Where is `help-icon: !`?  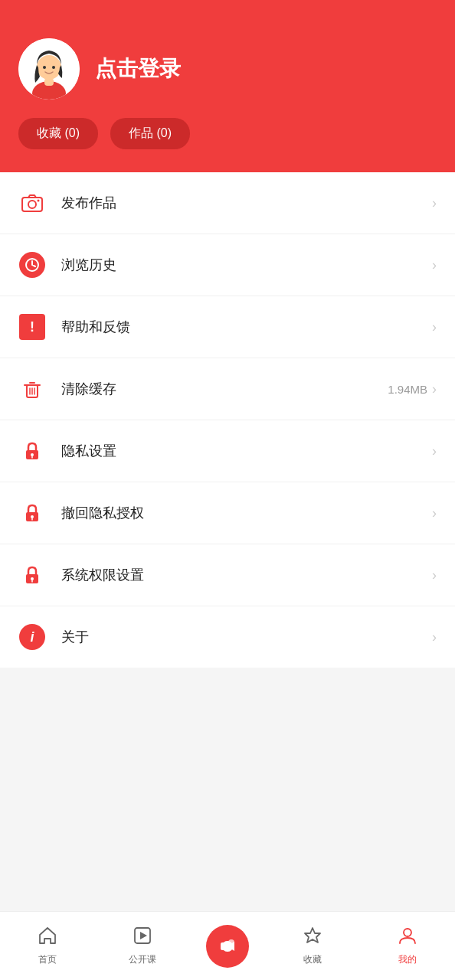 help-icon: ! is located at coordinates (32, 327).